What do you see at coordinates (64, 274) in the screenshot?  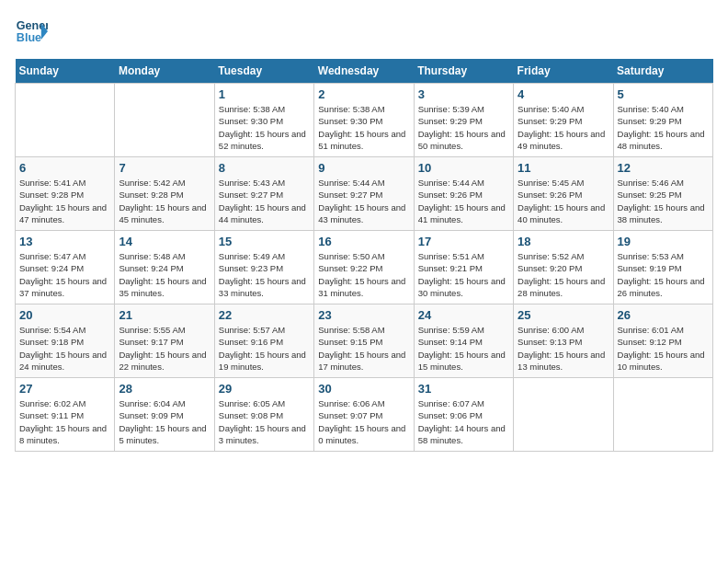 I see `day-info: Sunrise: 5:47 AMSunset: 9:24 PMDaylight:…` at bounding box center [64, 274].